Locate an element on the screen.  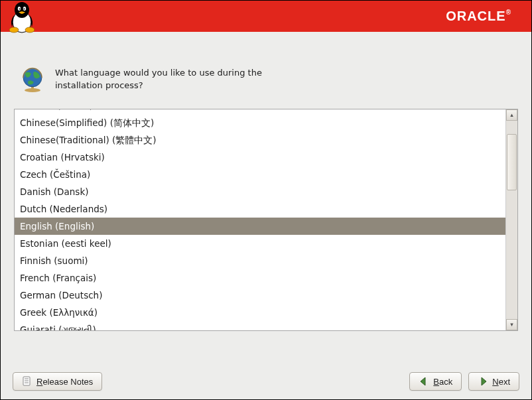
header-bar: ORACLE® is located at coordinates (266, 16).